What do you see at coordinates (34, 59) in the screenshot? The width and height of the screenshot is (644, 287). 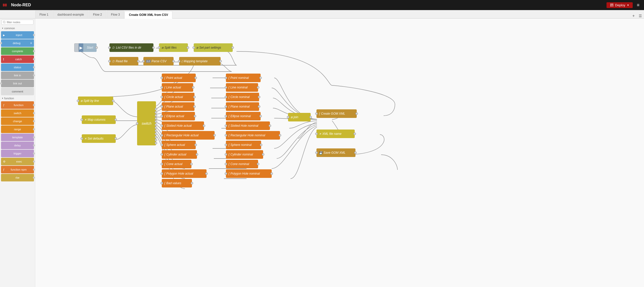 I see `port-right-catch` at bounding box center [34, 59].